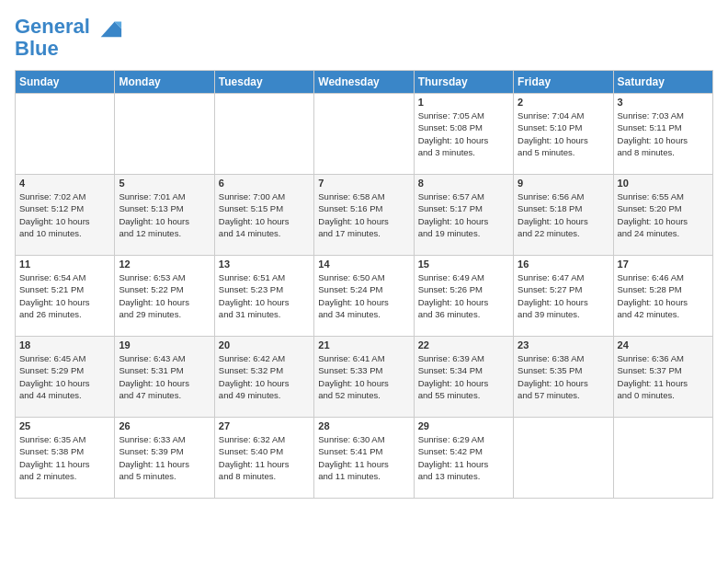 The image size is (728, 563). What do you see at coordinates (165, 458) in the screenshot?
I see `day-cell: 26Sunrise: 6:33 AM Sunset: 5:39 PM Dayli…` at bounding box center [165, 458].